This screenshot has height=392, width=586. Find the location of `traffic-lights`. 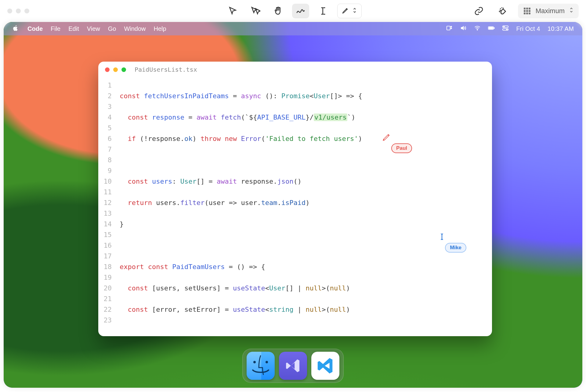

traffic-lights is located at coordinates (115, 70).